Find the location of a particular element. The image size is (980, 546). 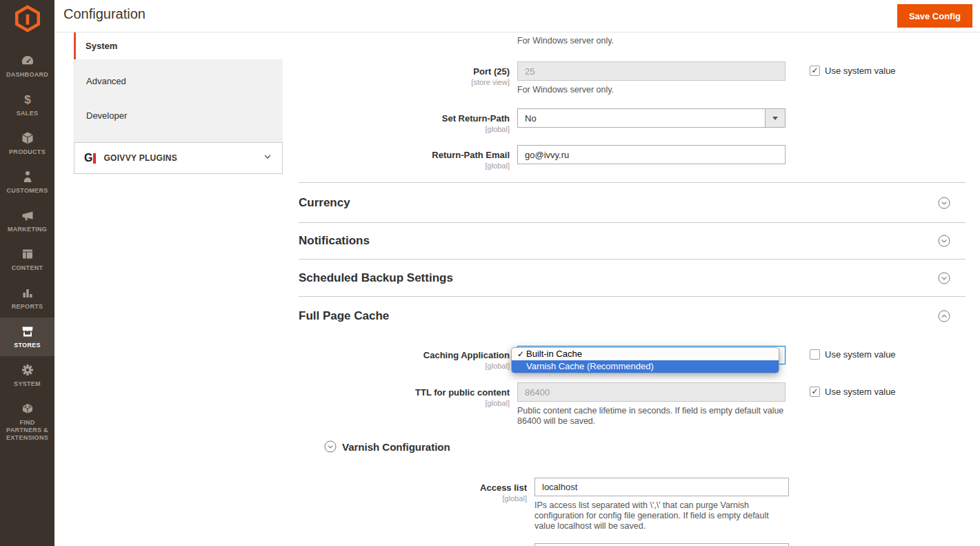

ttl-input is located at coordinates (651, 392).